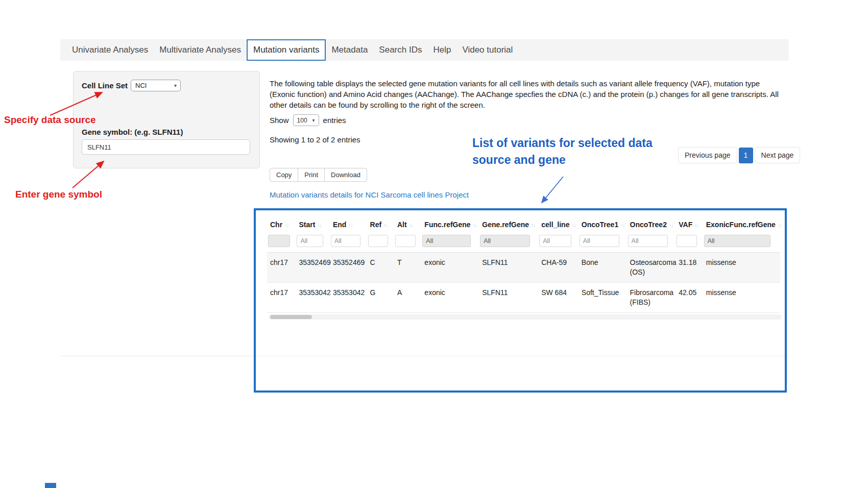  Describe the element at coordinates (689, 225) in the screenshot. I see `column-header-vaf: VAF↑↓` at that location.